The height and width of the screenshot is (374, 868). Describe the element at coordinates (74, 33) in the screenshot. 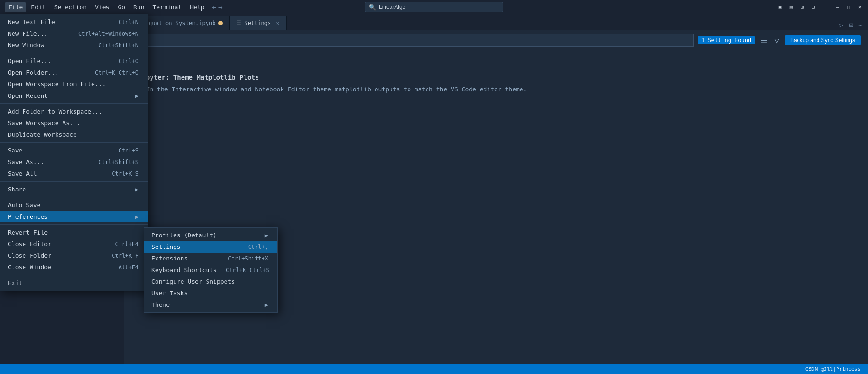

I see `menu-new-file: New File... Ctrl+Alt+Windows+N` at that location.